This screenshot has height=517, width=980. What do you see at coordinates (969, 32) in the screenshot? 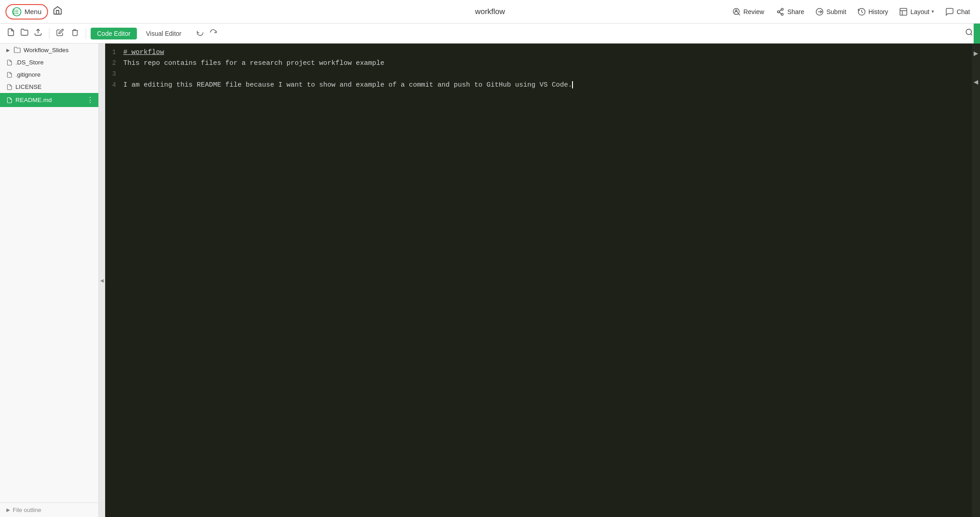
I see `search-icon` at bounding box center [969, 32].